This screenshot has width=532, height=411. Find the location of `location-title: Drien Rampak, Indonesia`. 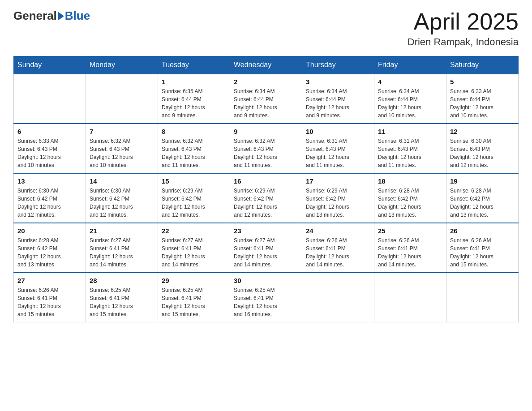

location-title: Drien Rampak, Indonesia is located at coordinates (463, 42).